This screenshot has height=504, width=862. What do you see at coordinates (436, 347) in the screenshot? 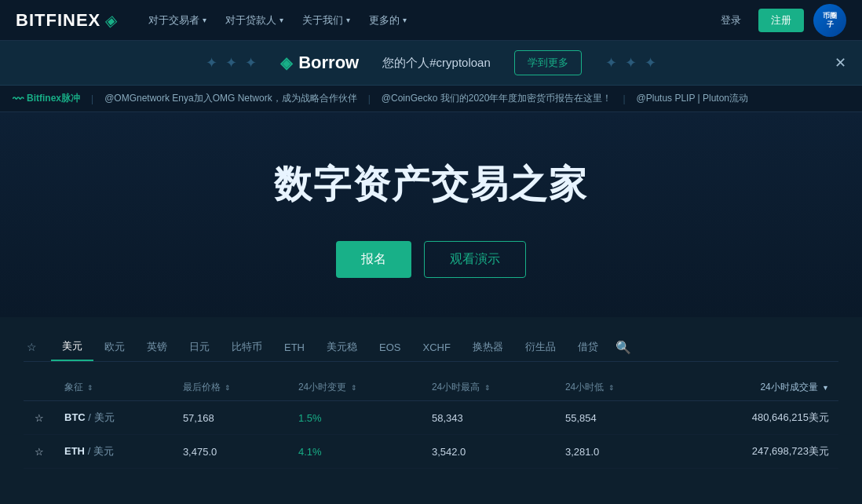
I see `tab-xchf: XCHF` at bounding box center [436, 347].